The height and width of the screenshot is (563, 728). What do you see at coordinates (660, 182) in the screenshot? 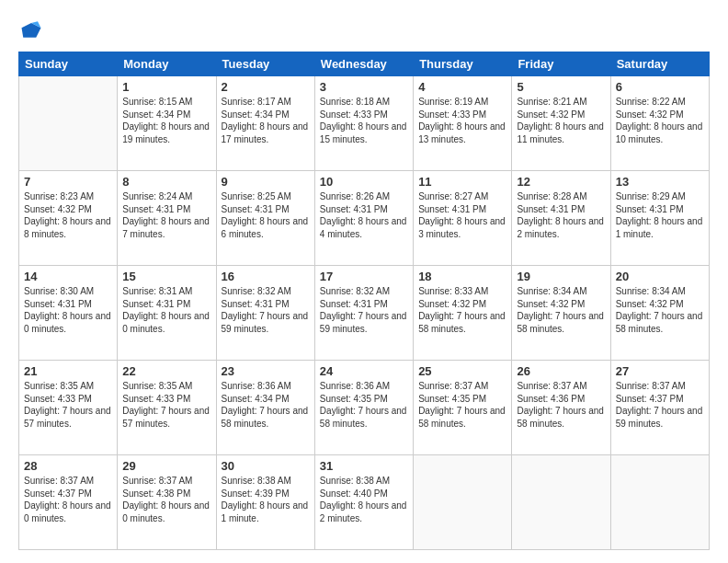
I see `day-number: 13` at bounding box center [660, 182].